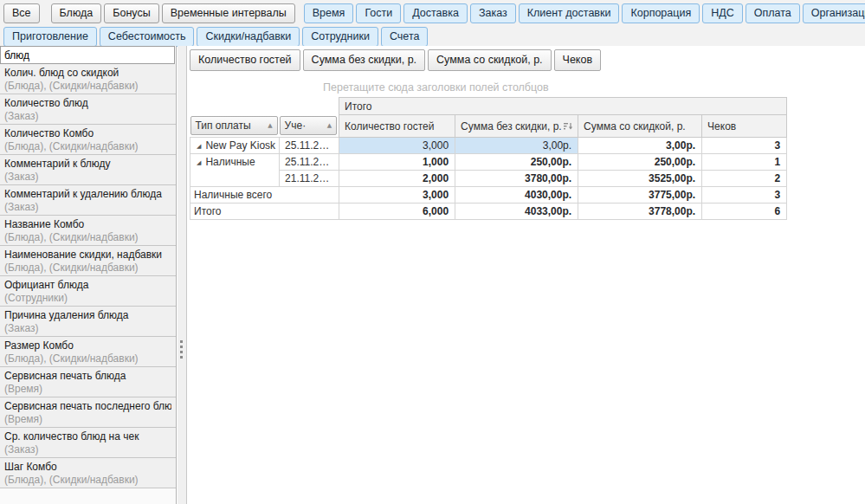 The width and height of the screenshot is (865, 504). Describe the element at coordinates (397, 126) in the screenshot. I see `column-header-guest-count: Количество гостей` at that location.